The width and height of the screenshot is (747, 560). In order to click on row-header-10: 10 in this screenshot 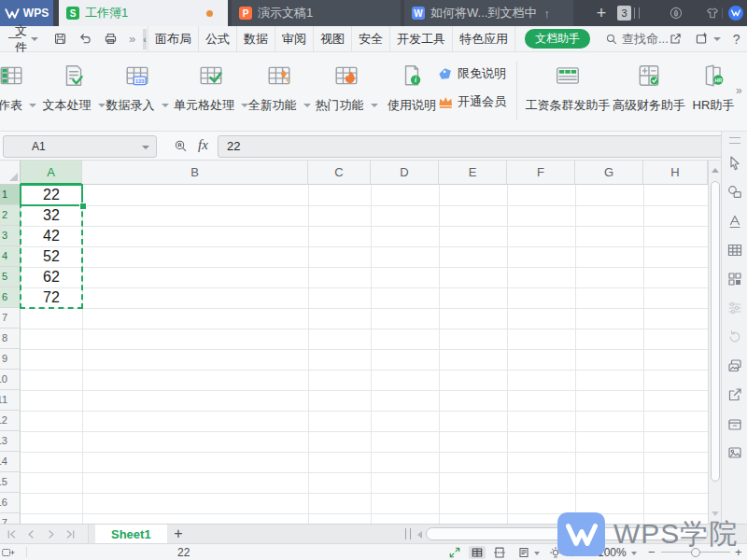, I will do `click(10, 380)`.